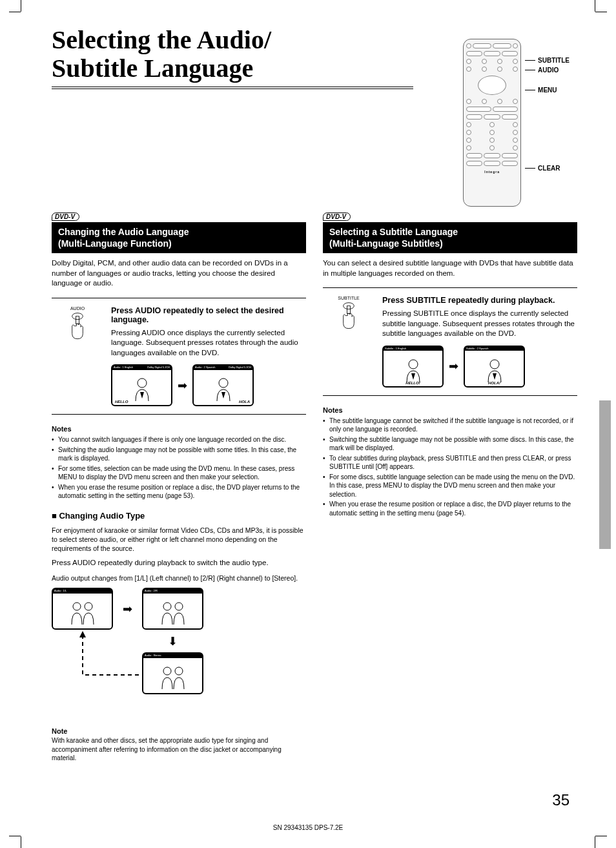 The width and height of the screenshot is (616, 848). Describe the element at coordinates (450, 425) in the screenshot. I see `note-item: The subtitle language cannot be switched…` at that location.